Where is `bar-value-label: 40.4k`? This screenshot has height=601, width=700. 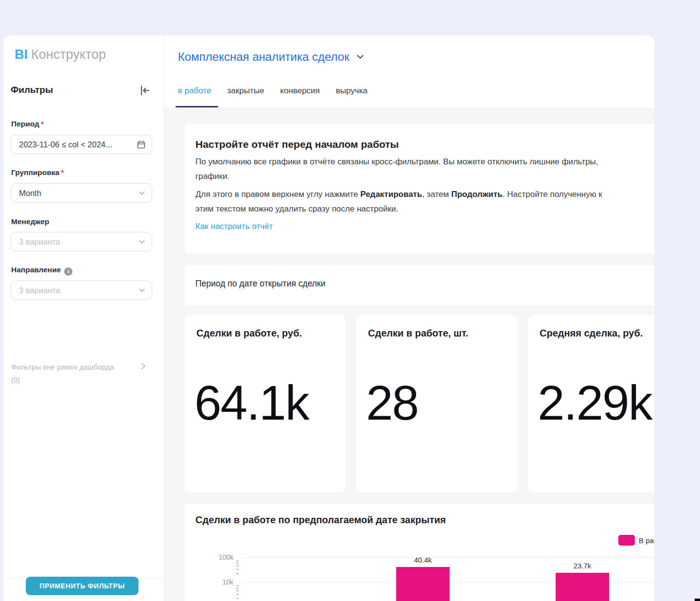
bar-value-label: 40.4k is located at coordinates (423, 560).